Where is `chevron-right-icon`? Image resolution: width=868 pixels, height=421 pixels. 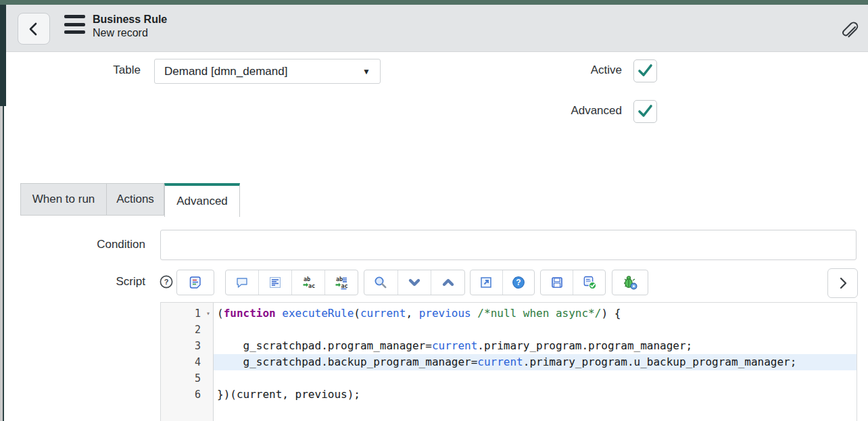
chevron-right-icon is located at coordinates (843, 283).